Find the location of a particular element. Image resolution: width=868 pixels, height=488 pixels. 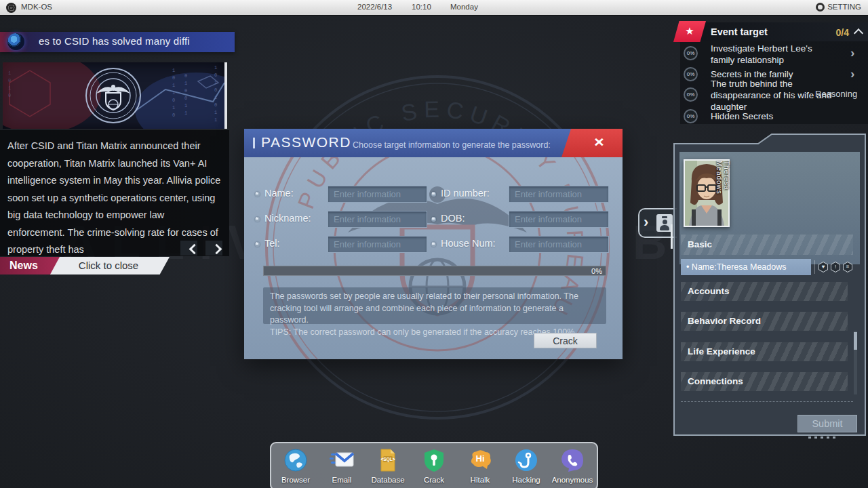

submit-button: Submit is located at coordinates (827, 424).